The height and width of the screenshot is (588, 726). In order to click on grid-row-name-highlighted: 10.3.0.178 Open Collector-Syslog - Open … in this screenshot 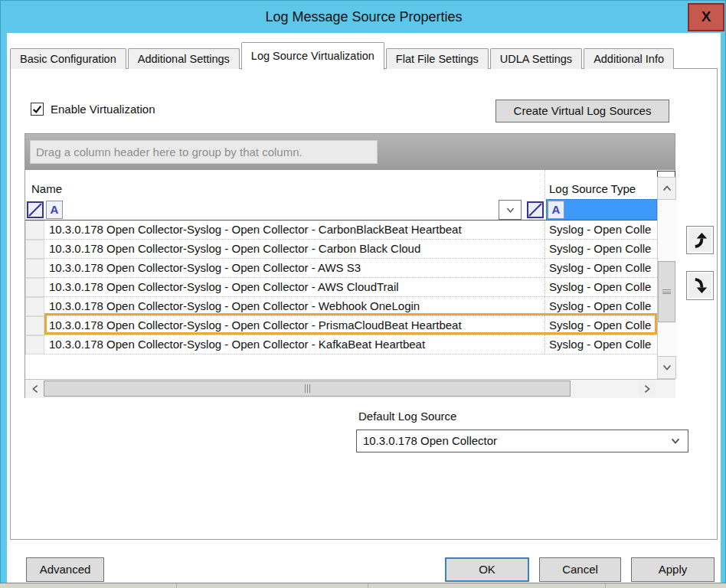, I will do `click(294, 326)`.